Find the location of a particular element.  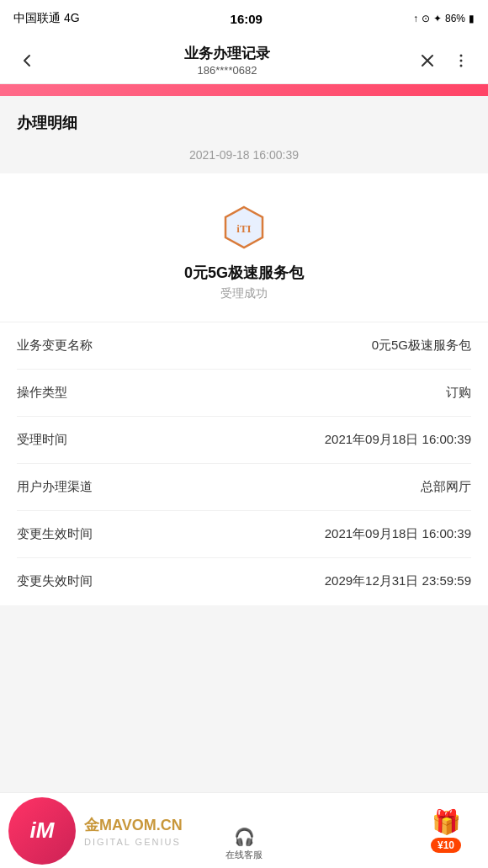

status-time: 16:09 is located at coordinates (247, 19).